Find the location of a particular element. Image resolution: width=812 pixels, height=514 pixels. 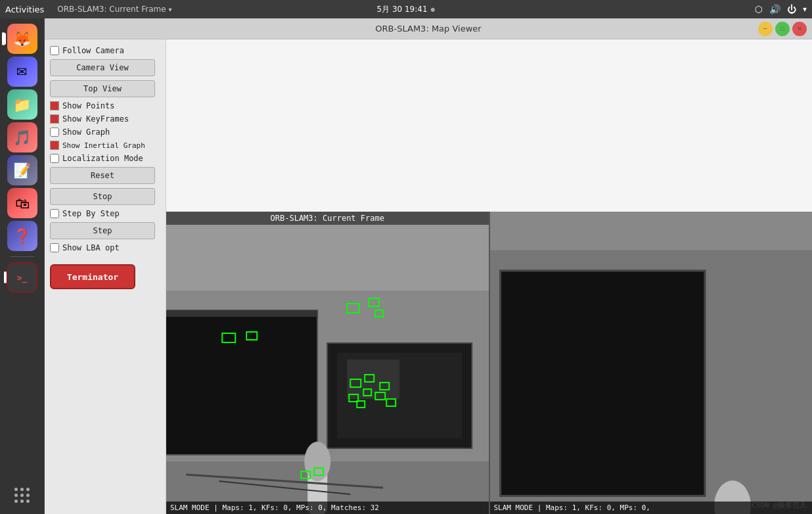

reset-button: Reset is located at coordinates (102, 175).